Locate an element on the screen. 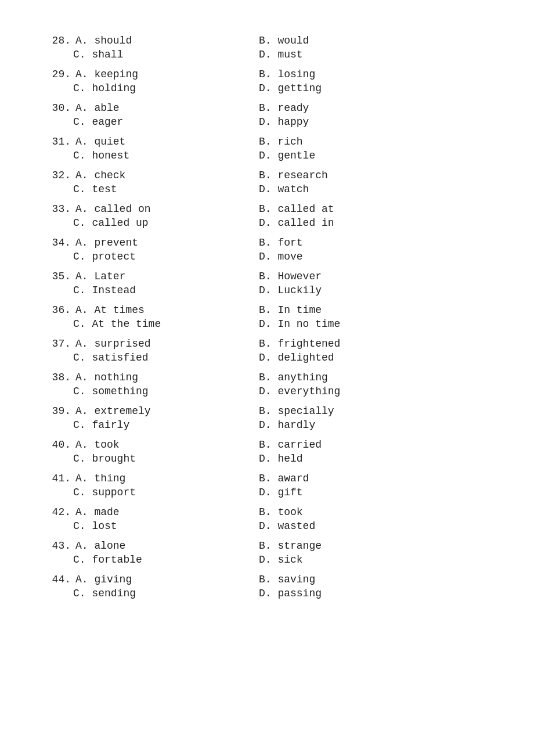 This screenshot has height=756, width=534. question-group-30: 30.A. ableB. readyC. eagerD. happy is located at coordinates (267, 117).